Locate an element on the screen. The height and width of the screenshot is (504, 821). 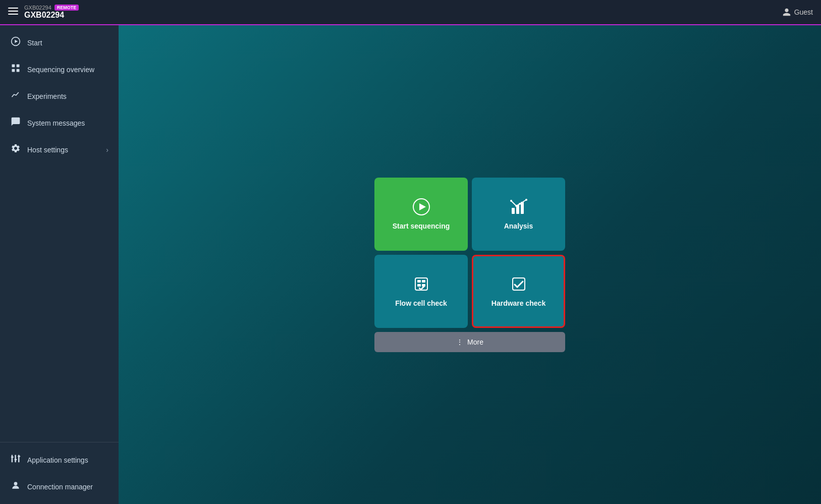
chart-line-icon is located at coordinates (16, 96).